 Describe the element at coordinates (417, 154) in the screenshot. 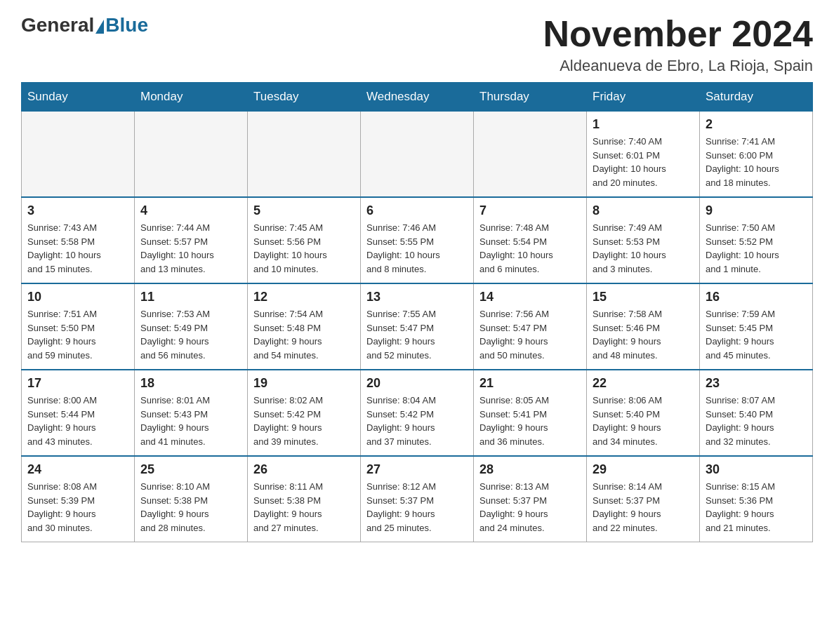

I see `week-row-1: 1Sunrise: 7:40 AMSunset: 6:01 PMDaylight…` at that location.